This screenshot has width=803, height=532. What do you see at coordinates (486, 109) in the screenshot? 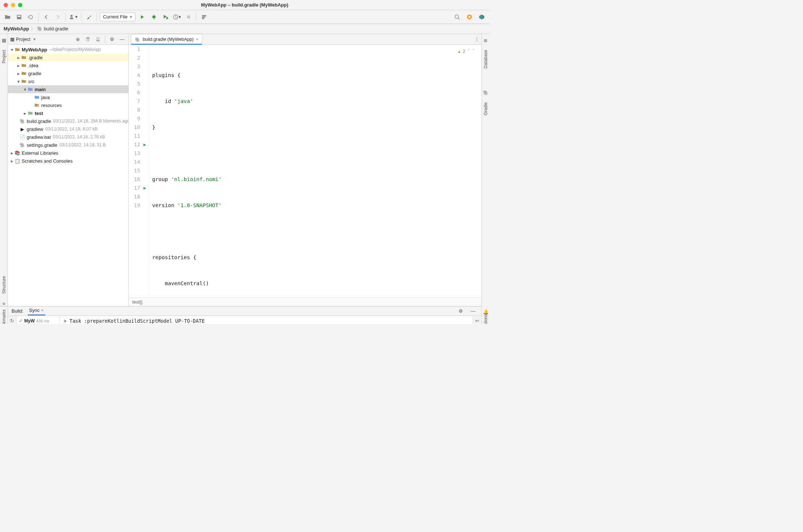
I see `gradle-tool-label: Gradle` at bounding box center [486, 109].